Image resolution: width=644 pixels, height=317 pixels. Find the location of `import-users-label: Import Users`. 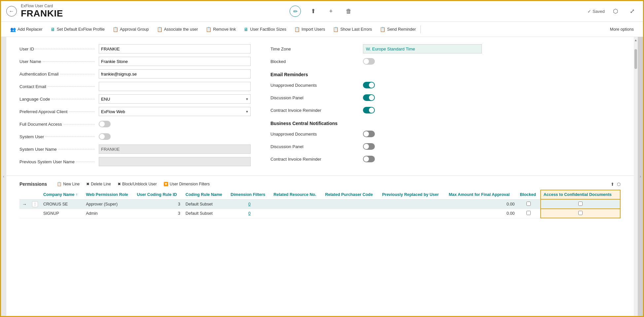

import-users-label: Import Users is located at coordinates (313, 29).